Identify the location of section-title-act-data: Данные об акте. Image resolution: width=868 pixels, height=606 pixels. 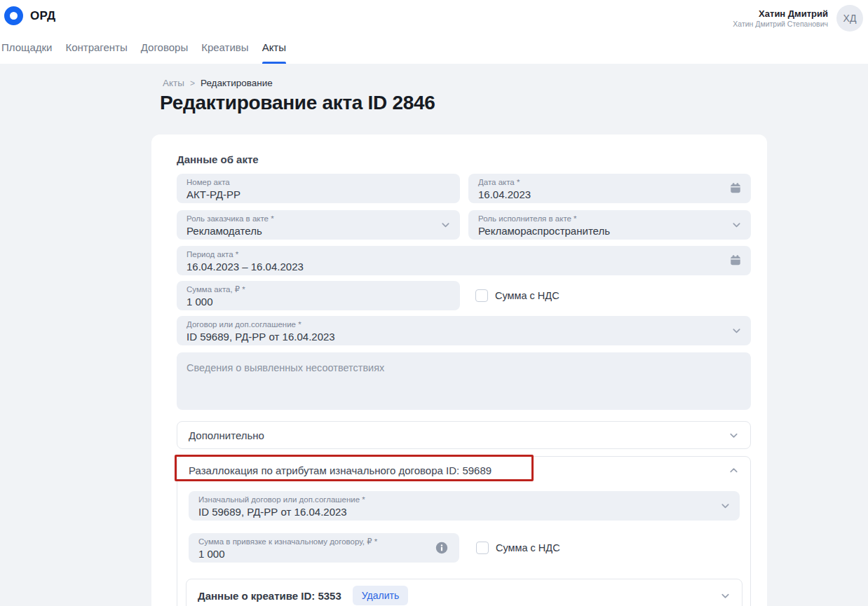
(217, 160).